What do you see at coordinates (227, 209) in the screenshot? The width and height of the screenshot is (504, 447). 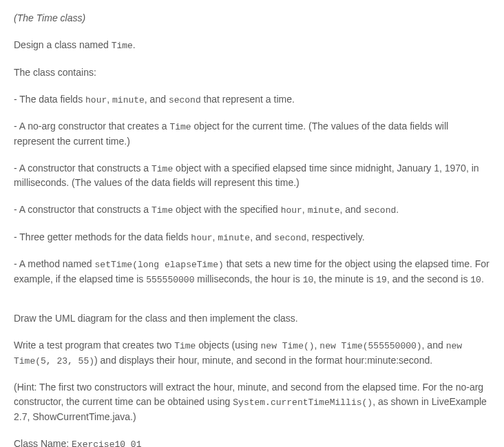 I see `text: object with the specified` at bounding box center [227, 209].